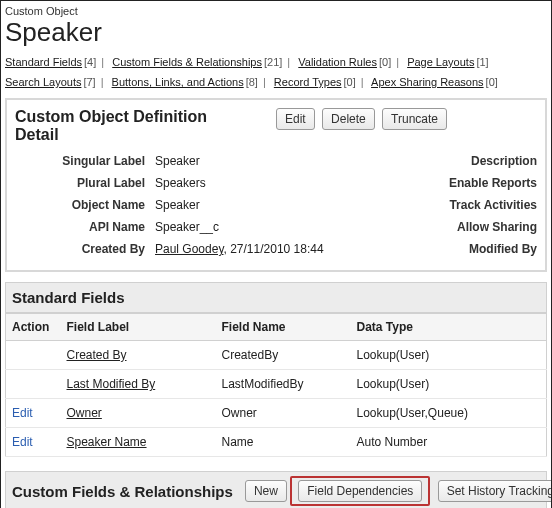 This screenshot has width=552, height=508. Describe the element at coordinates (284, 328) in the screenshot. I see `col-field-name: Field Name` at that location.